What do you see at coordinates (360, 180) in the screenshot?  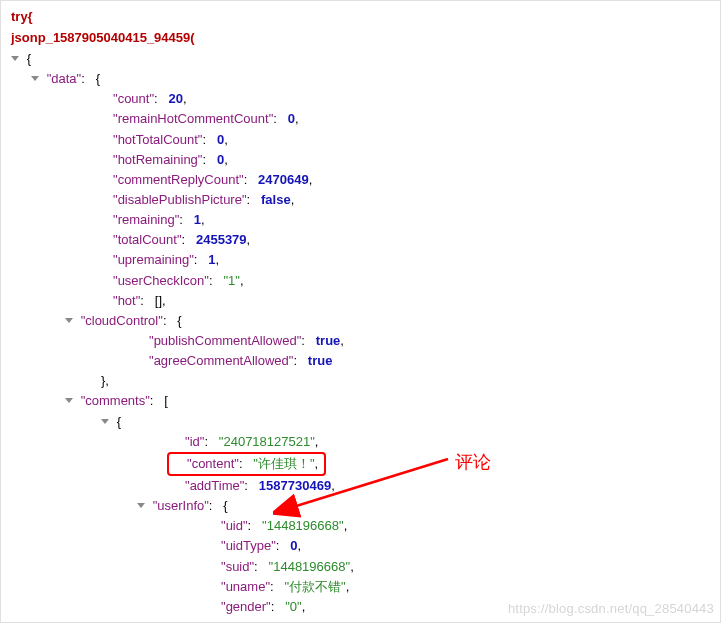 I see `json-row: commentReplyCount: 2470649,` at bounding box center [360, 180].